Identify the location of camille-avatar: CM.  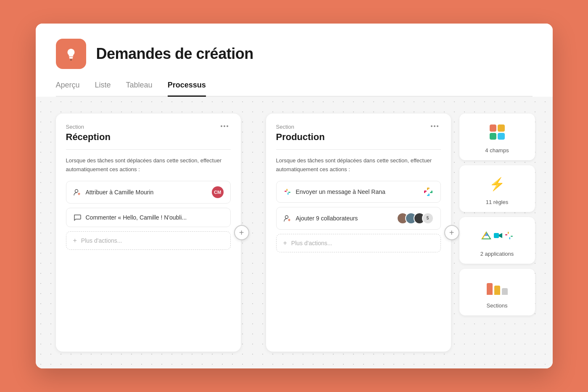
(218, 192).